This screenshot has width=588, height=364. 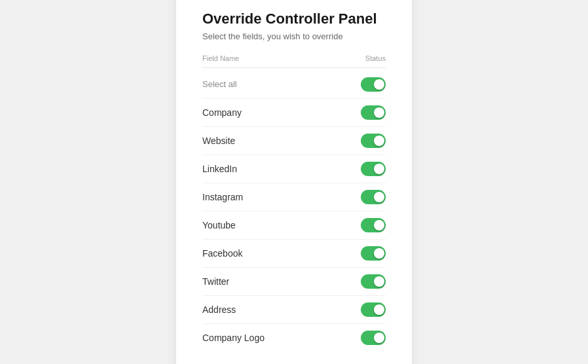 What do you see at coordinates (294, 19) in the screenshot?
I see `panel-title: Override Controller Panel` at bounding box center [294, 19].